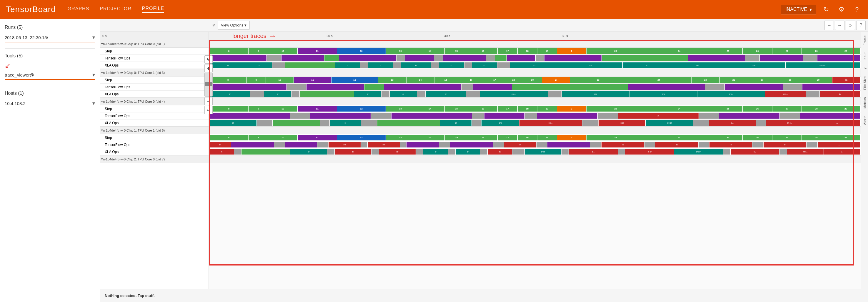 This screenshot has height=302, width=868. Describe the element at coordinates (731, 145) in the screenshot. I see `op-block-in4e: In` at that location.